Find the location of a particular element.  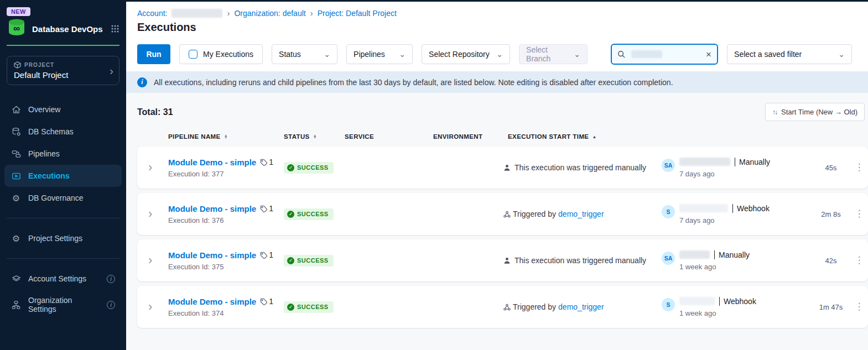

brand-underline is located at coordinates (63, 45).